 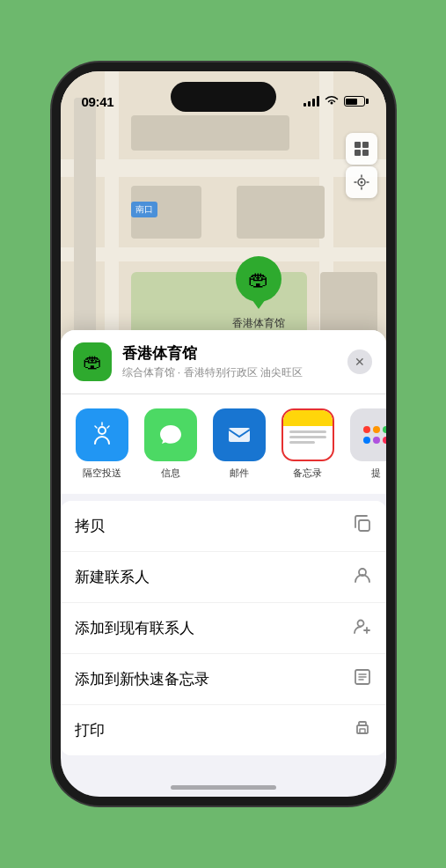 I want to click on share-row: 隔空投送 信息 邮件, so click(x=223, y=447).